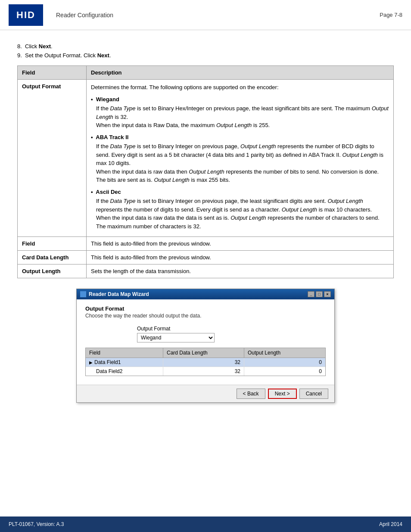  Describe the element at coordinates (240, 112) in the screenshot. I see `bullet-wiegand: • Wiegand If the Data Type is set to Bin…` at that location.